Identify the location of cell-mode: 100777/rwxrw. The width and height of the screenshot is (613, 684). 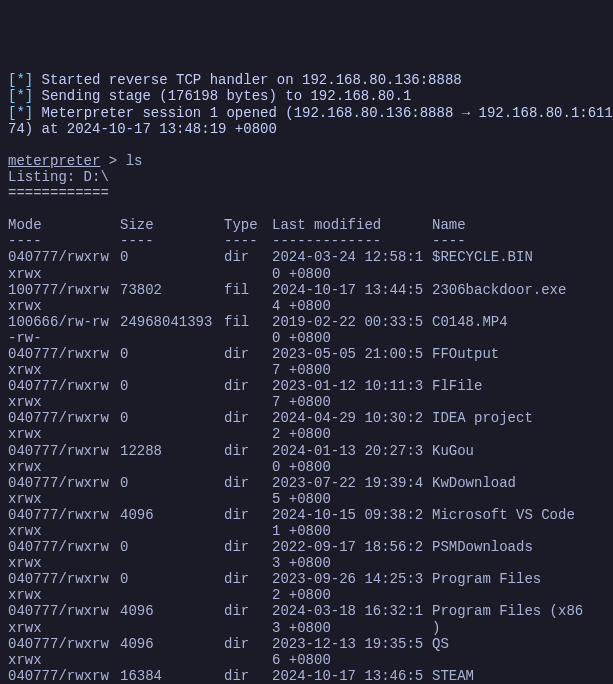
(64, 290).